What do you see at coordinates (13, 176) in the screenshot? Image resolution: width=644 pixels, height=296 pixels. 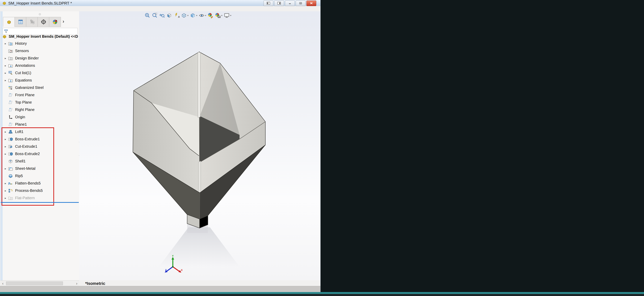 I see `tree-item-rip5: Rip5` at bounding box center [13, 176].